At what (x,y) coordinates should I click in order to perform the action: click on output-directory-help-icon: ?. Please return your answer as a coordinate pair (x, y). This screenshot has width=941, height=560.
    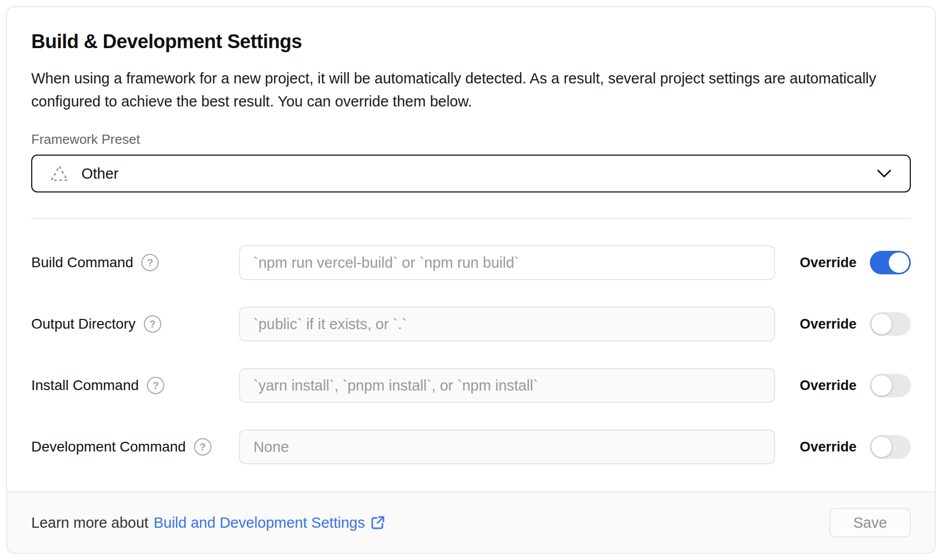
    Looking at the image, I should click on (153, 324).